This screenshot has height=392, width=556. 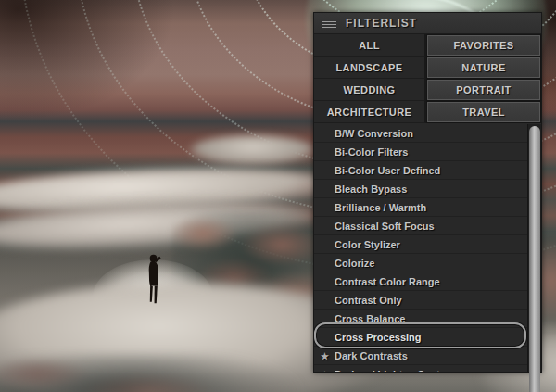 What do you see at coordinates (371, 356) in the screenshot?
I see `filter-item-label: Dark Contrasts` at bounding box center [371, 356].